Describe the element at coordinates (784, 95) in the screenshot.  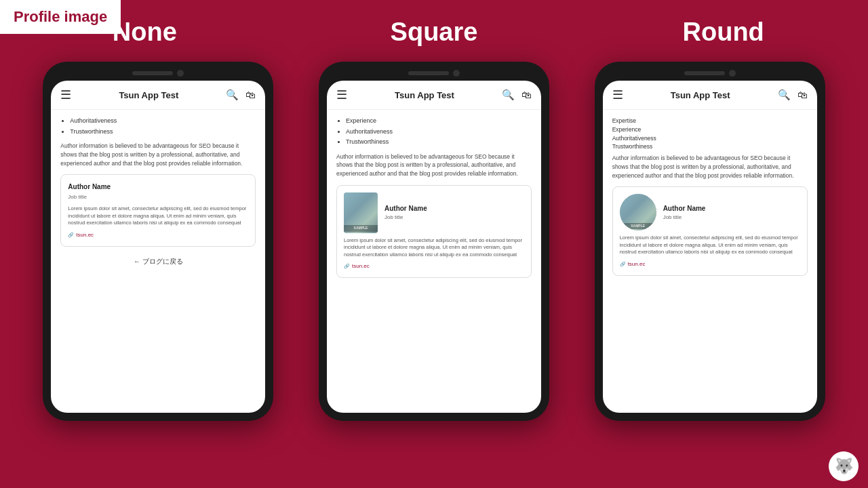
I see `search-icon-round: 🔍` at that location.